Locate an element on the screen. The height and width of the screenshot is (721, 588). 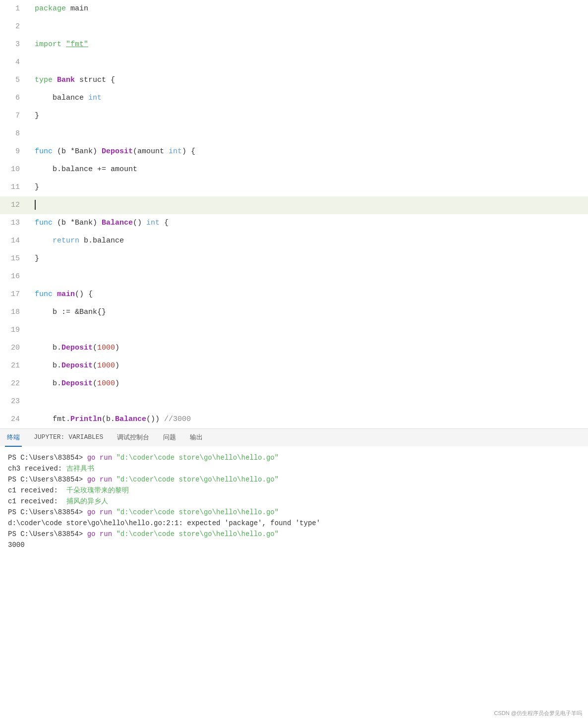
code-line: 7} is located at coordinates (294, 116).